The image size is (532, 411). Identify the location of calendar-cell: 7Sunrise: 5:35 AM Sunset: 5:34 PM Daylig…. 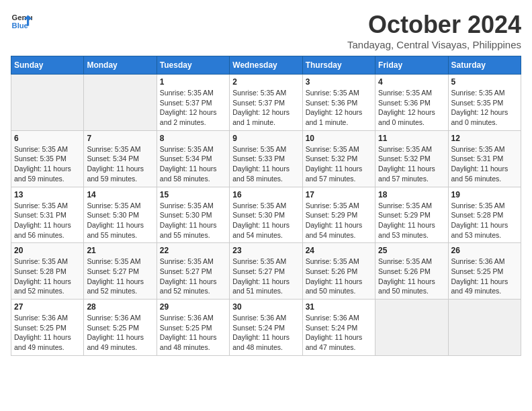
(120, 158).